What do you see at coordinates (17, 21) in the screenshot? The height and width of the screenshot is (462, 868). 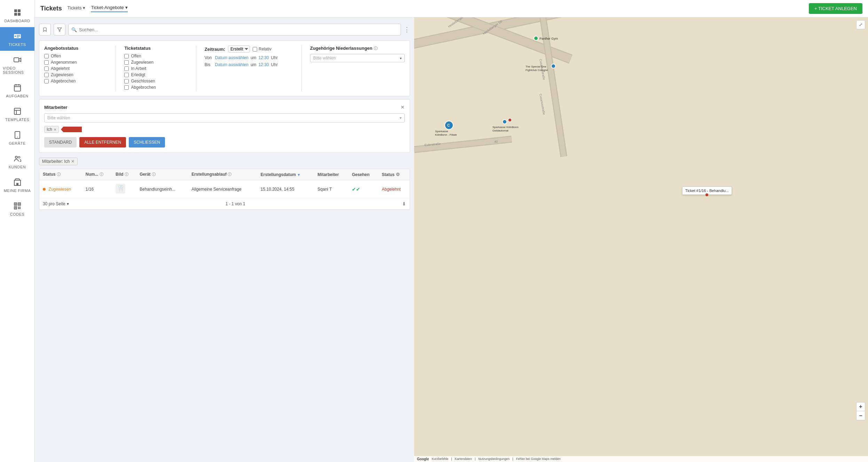 I see `sidebar-item-label: DASHBOARD` at bounding box center [17, 21].